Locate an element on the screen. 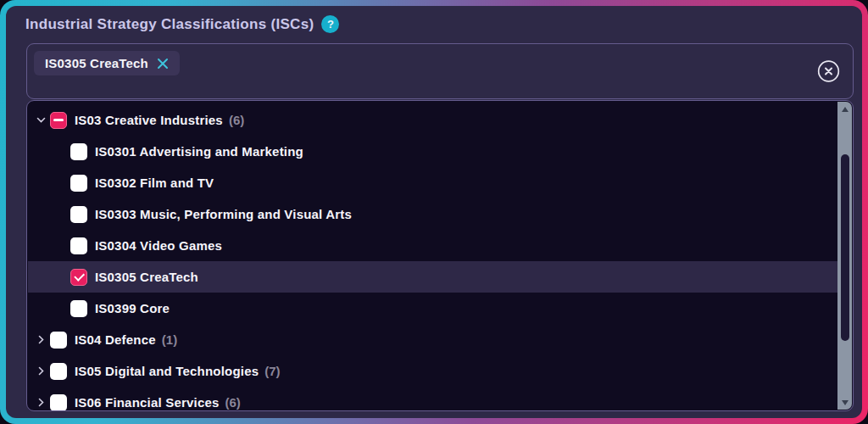 The height and width of the screenshot is (424, 868). tree-row-is03: IS03 Creative Industries (6) is located at coordinates (432, 120).